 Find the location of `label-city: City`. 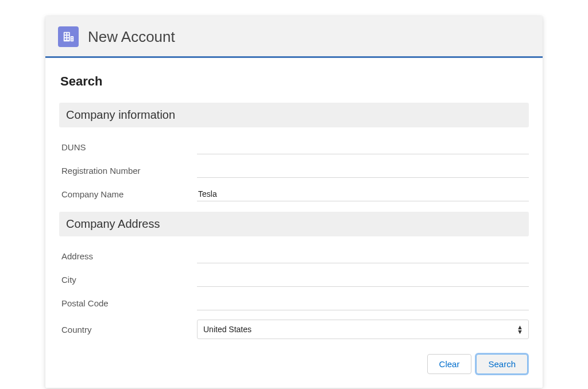

label-city: City is located at coordinates (128, 280).